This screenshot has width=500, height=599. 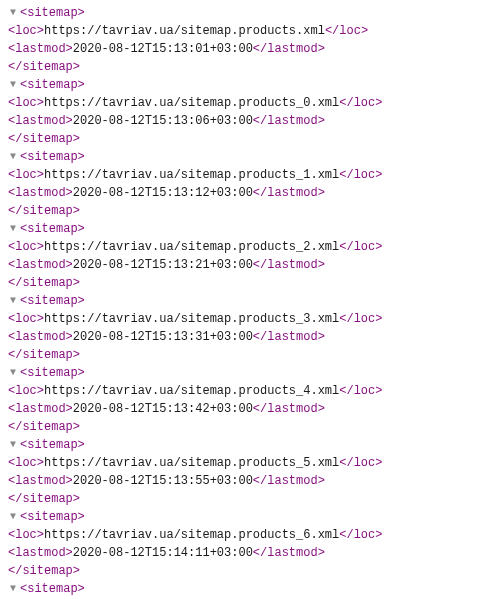 I want to click on lastmod-line: <lastmod>2020-08-12T15:13:01+03:00</last…, so click(x=250, y=49).